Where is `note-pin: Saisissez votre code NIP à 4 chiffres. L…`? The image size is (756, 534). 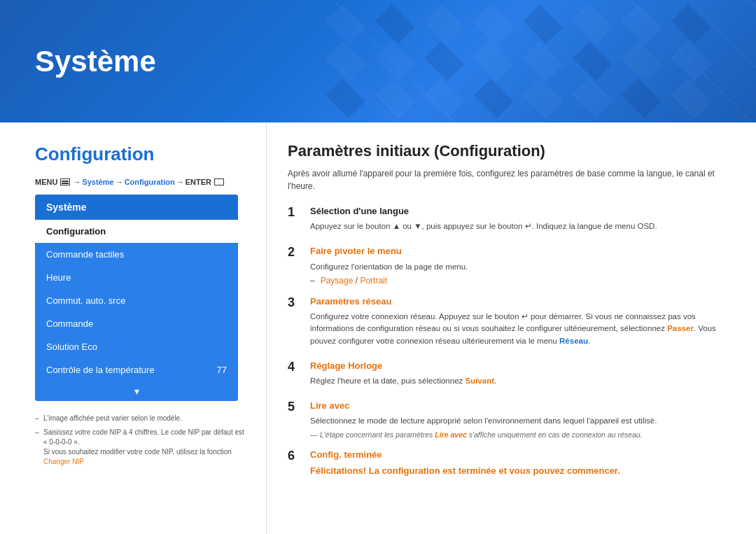 note-pin: Saisissez votre code NIP à 4 chiffres. L… is located at coordinates (140, 447).